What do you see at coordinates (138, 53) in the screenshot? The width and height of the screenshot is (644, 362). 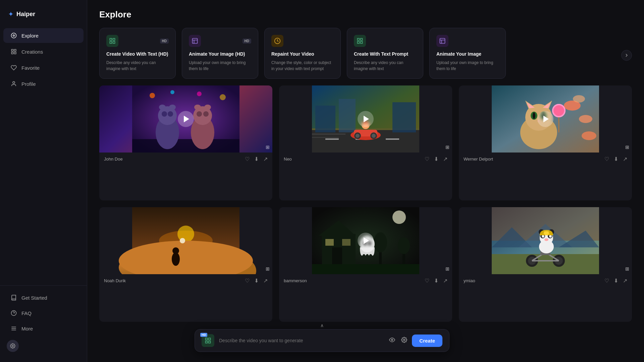 I see `feature-card-create-video: HD Create Video With Text (HD) Describe …` at bounding box center [138, 53].